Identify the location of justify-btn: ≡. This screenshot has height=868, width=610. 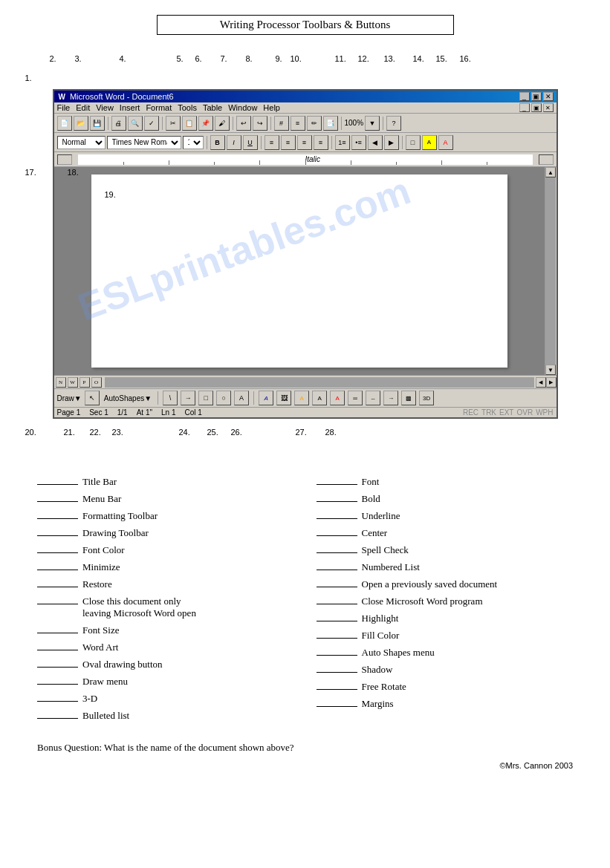
(321, 143).